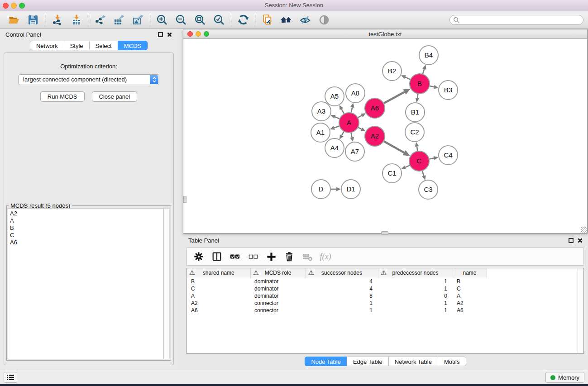 The image size is (588, 386). Describe the element at coordinates (580, 241) in the screenshot. I see `close-table-panel-icon` at that location.